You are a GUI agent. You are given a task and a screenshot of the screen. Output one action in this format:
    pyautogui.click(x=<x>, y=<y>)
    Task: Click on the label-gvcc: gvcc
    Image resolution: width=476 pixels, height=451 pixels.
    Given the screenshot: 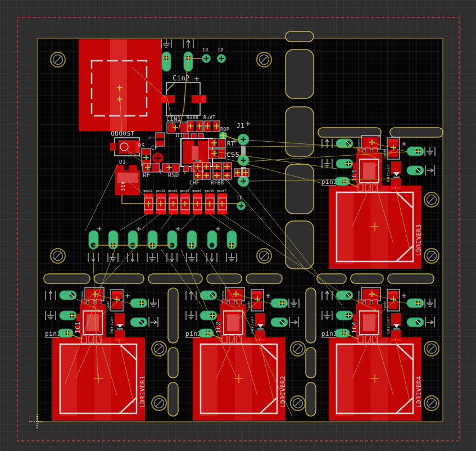 What is the action you would take?
    pyautogui.click(x=152, y=137)
    